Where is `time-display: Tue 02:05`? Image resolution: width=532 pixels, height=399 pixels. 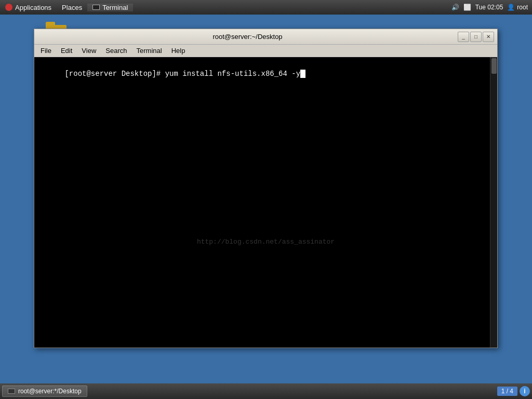 time-display: Tue 02:05 is located at coordinates (489, 7).